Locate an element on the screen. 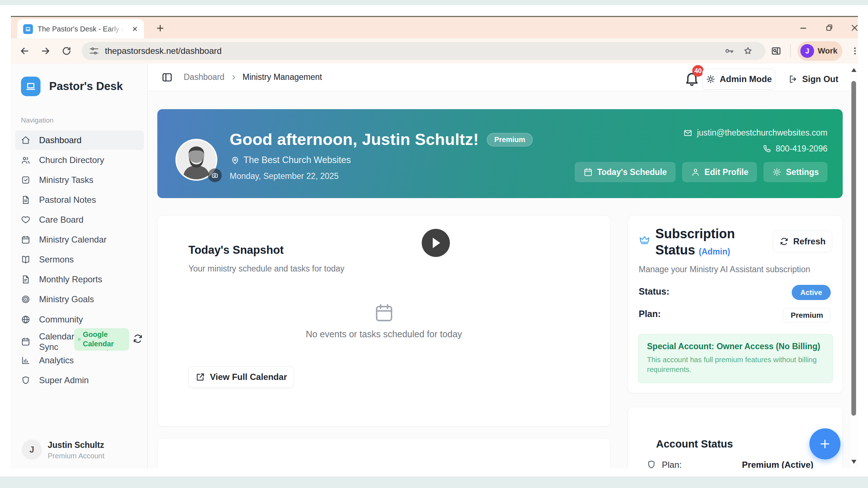 This screenshot has width=868, height=488. sidebar-item-label: Analytics is located at coordinates (56, 360).